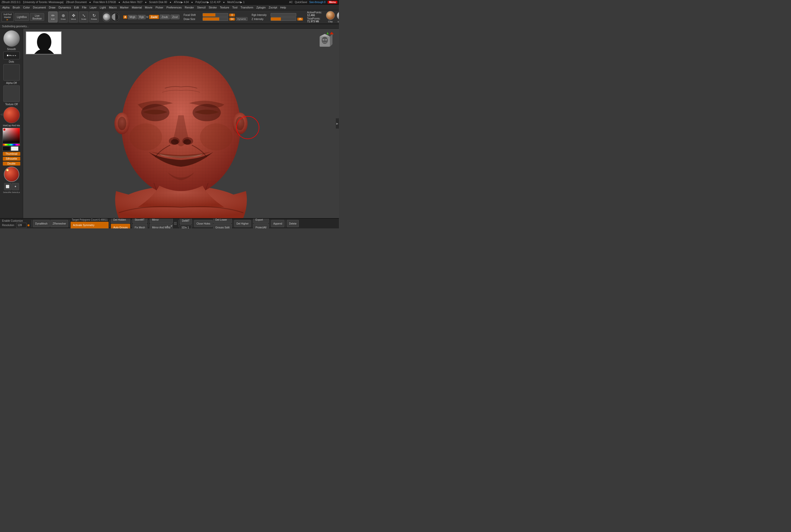 The height and width of the screenshot is (532, 791). Describe the element at coordinates (94, 17) in the screenshot. I see `rotate-btn: ↻ Rotate` at that location.